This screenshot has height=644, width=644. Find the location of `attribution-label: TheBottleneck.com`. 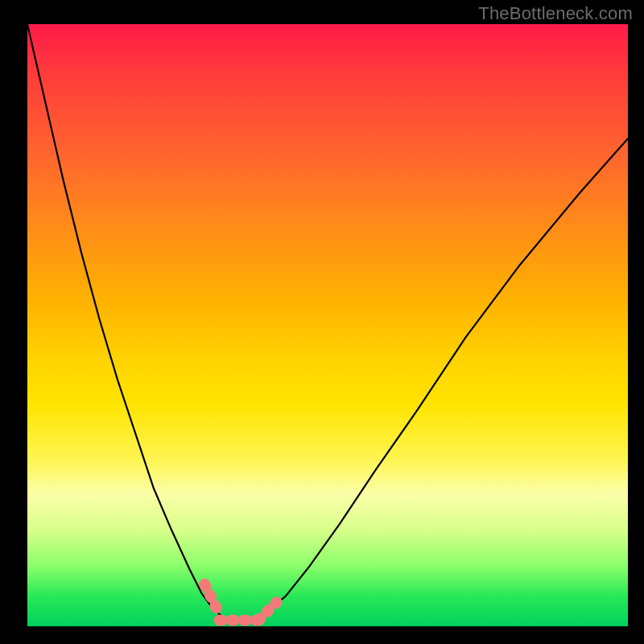

attribution-label: TheBottleneck.com is located at coordinates (555, 14).